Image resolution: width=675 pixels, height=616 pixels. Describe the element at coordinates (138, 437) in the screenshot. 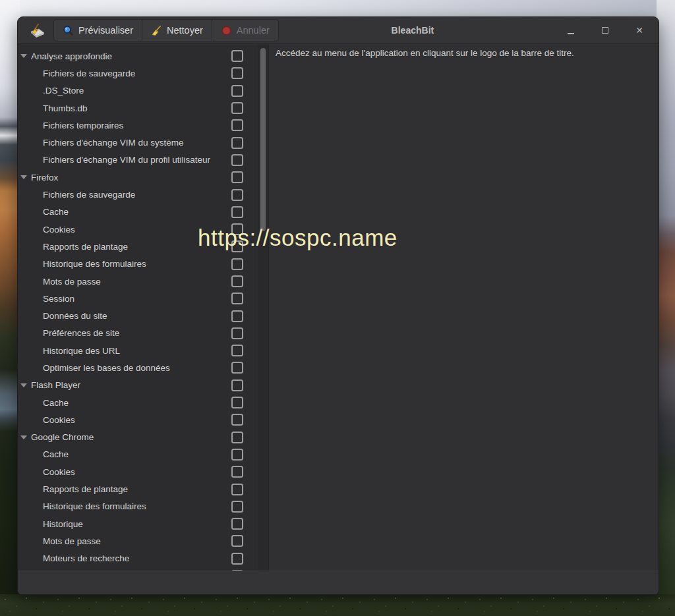

I see `tree-group-row: Google Chrome` at that location.